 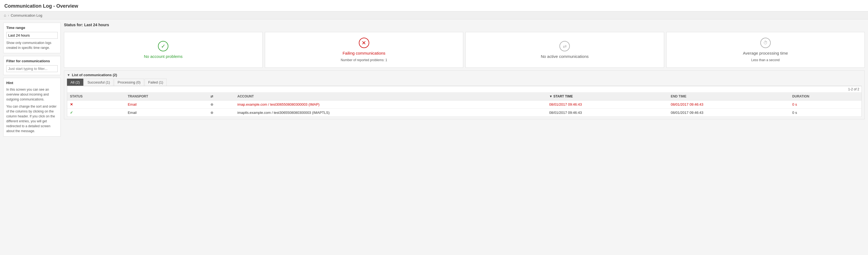 I want to click on col-header-status: STATUS, so click(x=96, y=97).